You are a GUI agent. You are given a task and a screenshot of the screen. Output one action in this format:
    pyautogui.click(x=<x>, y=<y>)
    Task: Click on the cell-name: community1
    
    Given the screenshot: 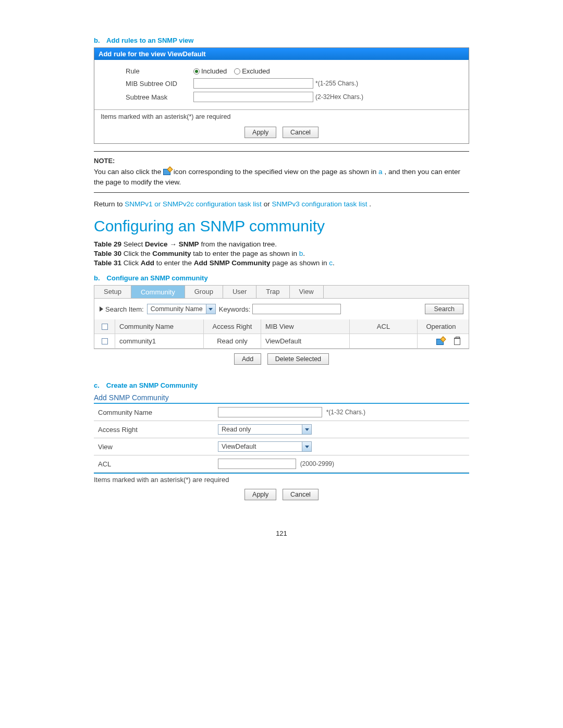 What is the action you would take?
    pyautogui.click(x=160, y=341)
    